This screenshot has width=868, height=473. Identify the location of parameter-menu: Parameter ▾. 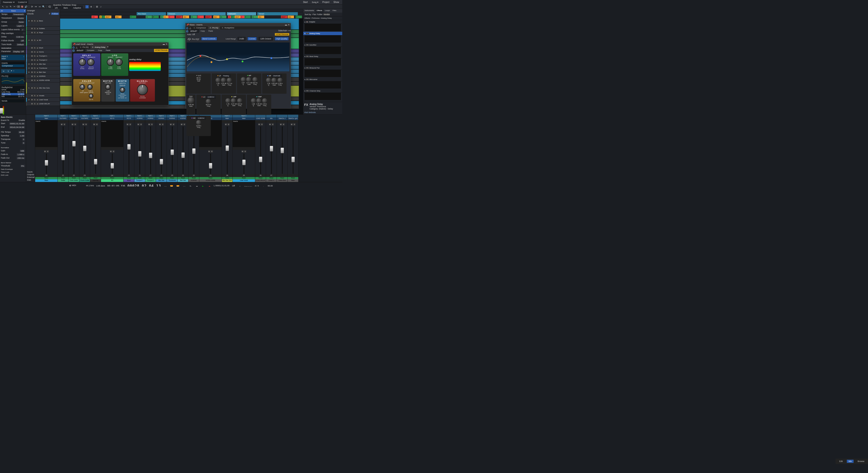
(9, 2).